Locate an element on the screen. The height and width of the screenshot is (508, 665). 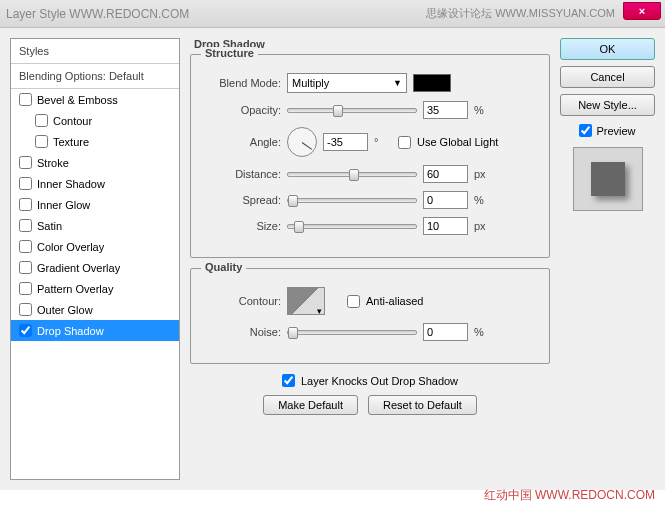
blend-mode-value: Multiply is located at coordinates (310, 83).